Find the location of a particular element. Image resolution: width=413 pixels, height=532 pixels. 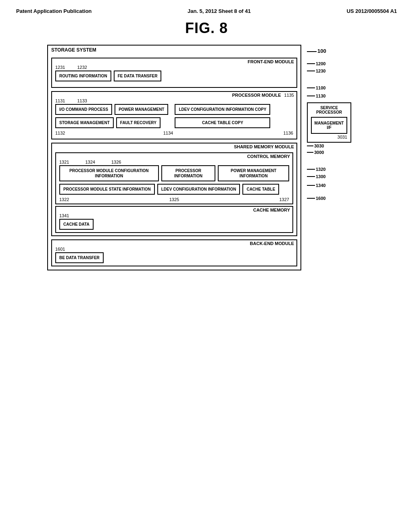

storage-management-box: STORAGE MANAGEMENT is located at coordinates (85, 123).